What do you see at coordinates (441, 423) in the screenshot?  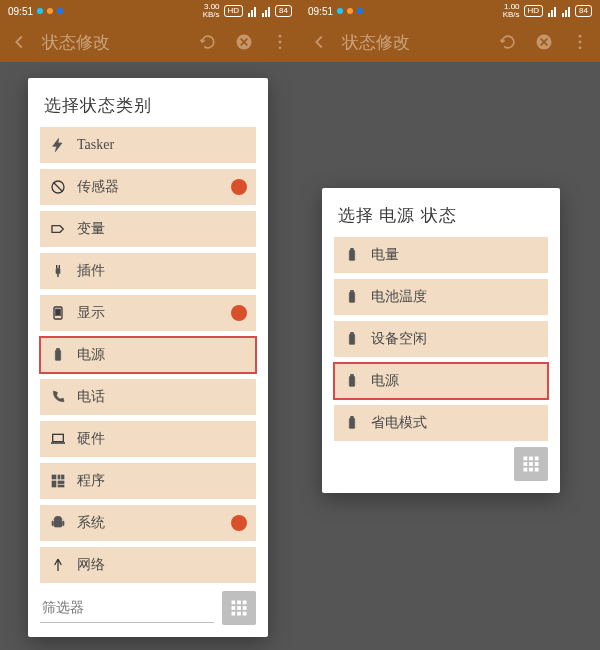 I see `list-item: 省电模式` at bounding box center [441, 423].